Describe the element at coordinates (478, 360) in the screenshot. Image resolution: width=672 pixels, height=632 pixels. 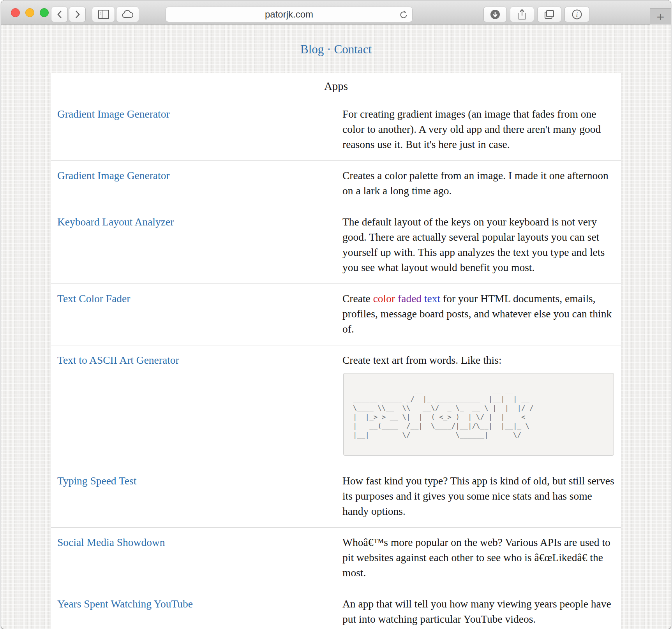
I see `ascii-intro: Create text art from words. Like this:` at that location.